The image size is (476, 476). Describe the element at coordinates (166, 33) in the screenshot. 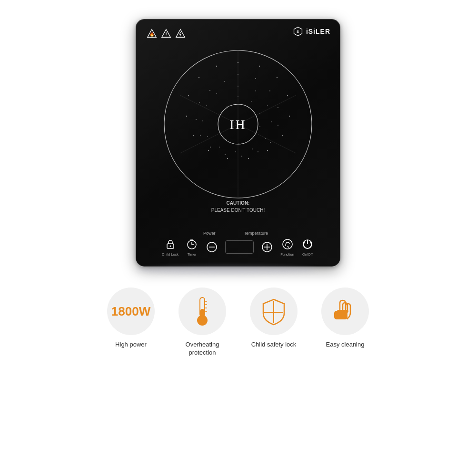

I see `caution-warning-icon` at that location.